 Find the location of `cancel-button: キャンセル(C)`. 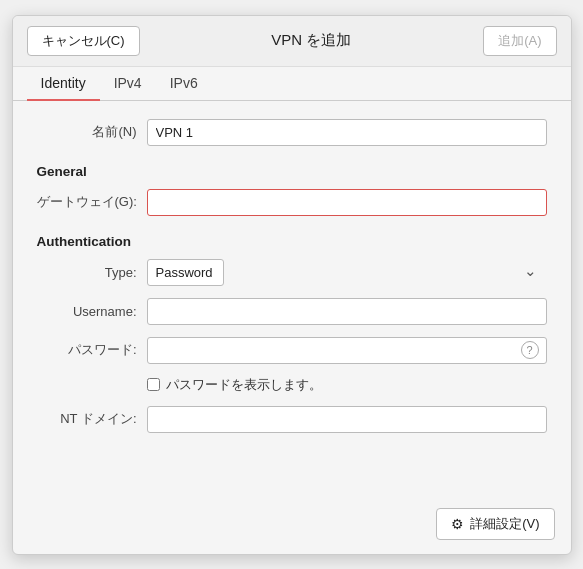

cancel-button: キャンセル(C) is located at coordinates (84, 41).